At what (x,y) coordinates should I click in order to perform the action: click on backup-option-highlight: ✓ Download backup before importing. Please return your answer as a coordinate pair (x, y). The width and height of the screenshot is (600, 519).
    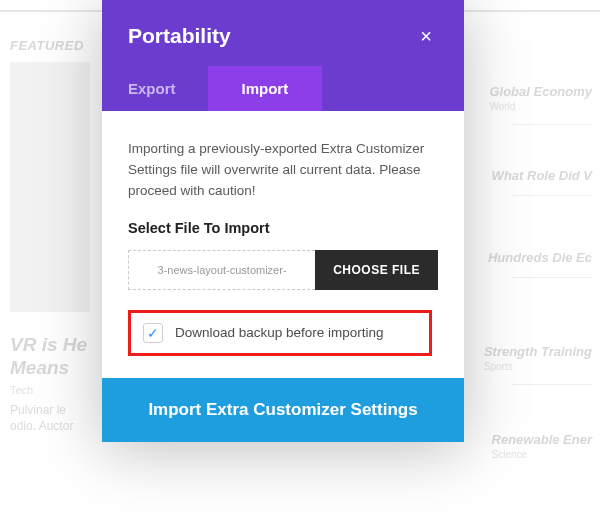
    Looking at the image, I should click on (280, 333).